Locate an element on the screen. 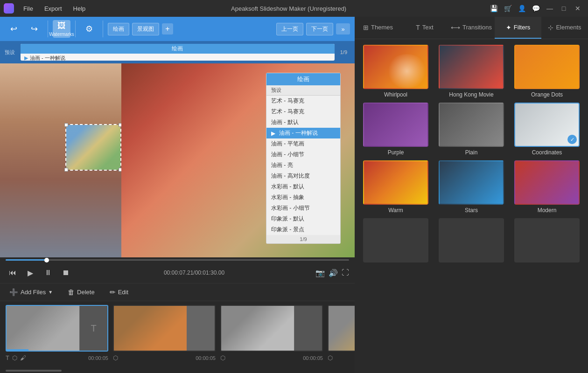 The width and height of the screenshot is (588, 373). tab-filters: ✦ Filters is located at coordinates (518, 28).